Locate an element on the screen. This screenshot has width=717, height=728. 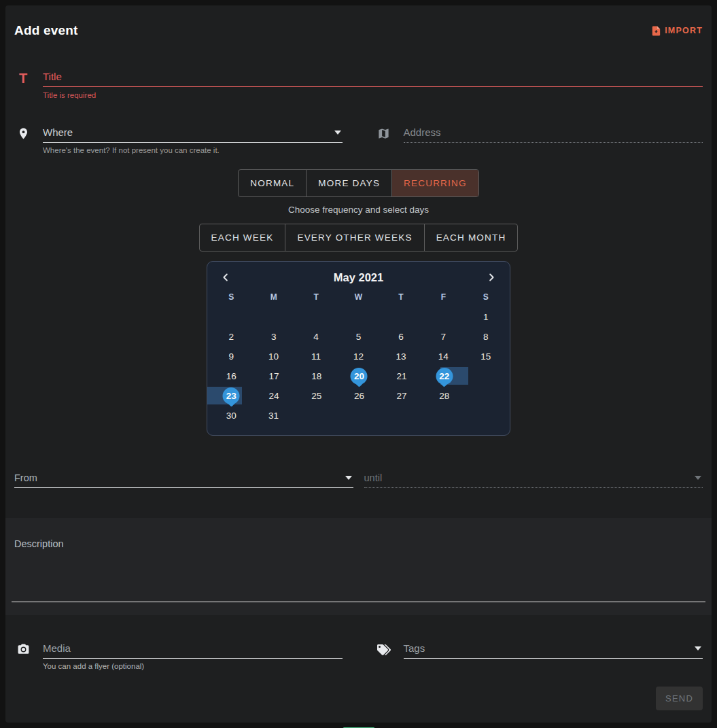
calendar-day-18: 18 is located at coordinates (317, 377).